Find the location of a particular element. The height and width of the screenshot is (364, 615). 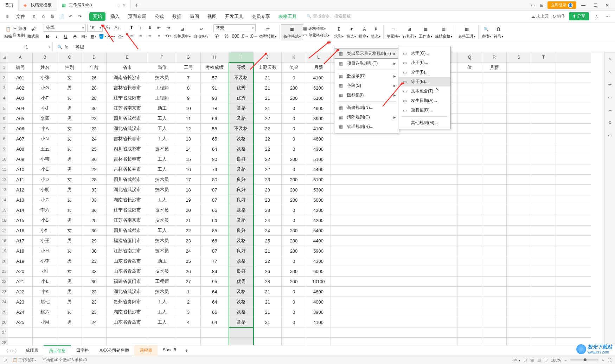

cell-16-2: 男 is located at coordinates (70, 221).